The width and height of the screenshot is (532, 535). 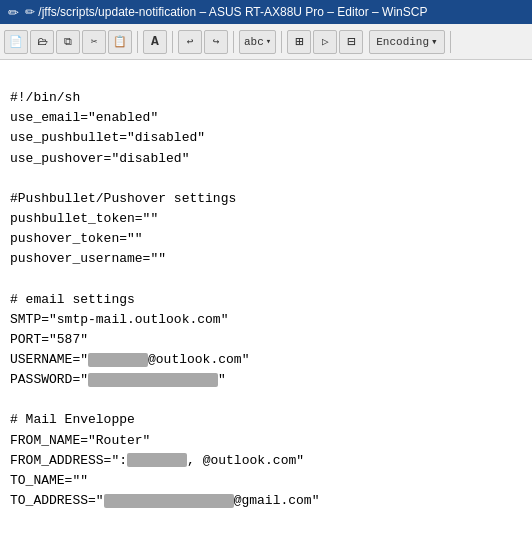 I want to click on find-button: A, so click(x=155, y=42).